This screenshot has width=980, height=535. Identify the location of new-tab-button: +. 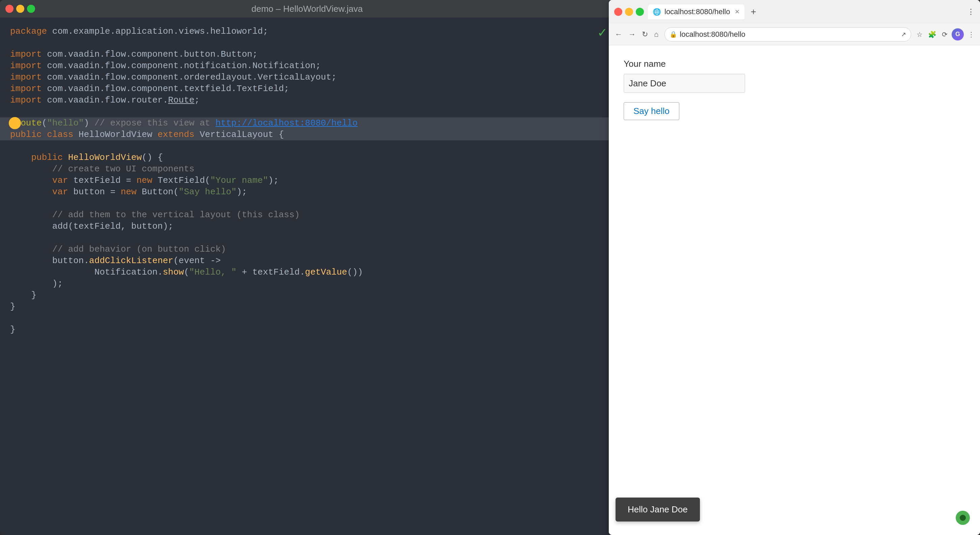
(753, 12).